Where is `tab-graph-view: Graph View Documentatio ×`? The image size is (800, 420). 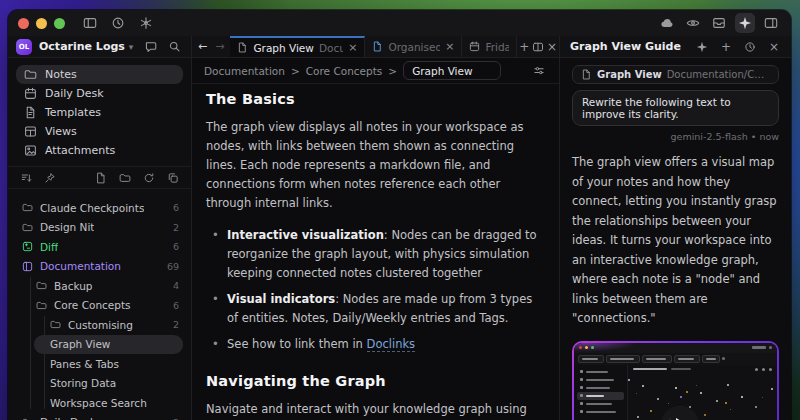
tab-graph-view: Graph View Documentatio × is located at coordinates (298, 46).